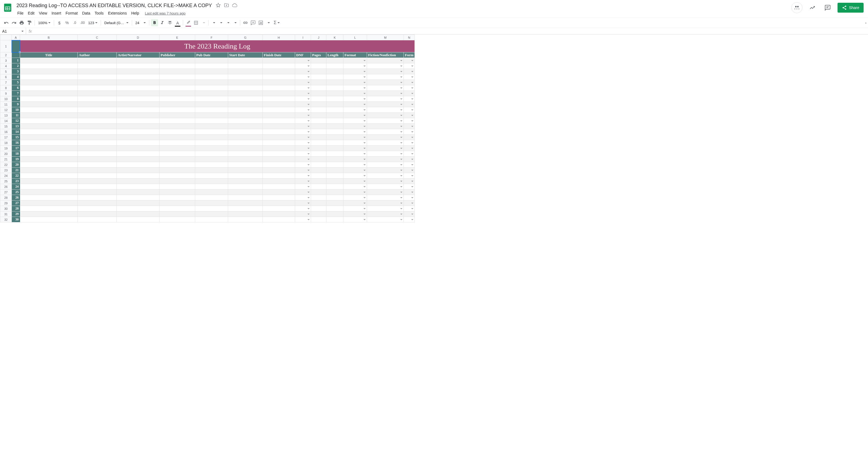 The height and width of the screenshot is (464, 868). I want to click on insert-chart-button, so click(261, 23).